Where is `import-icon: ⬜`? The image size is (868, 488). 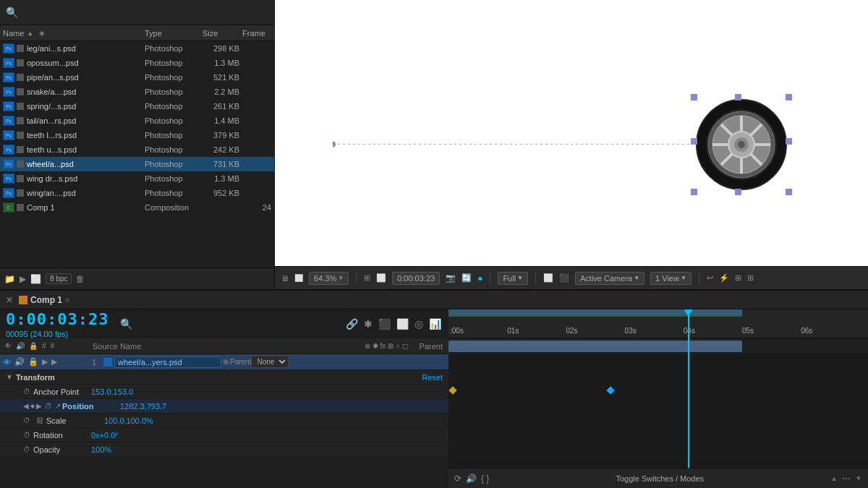 import-icon: ⬜ is located at coordinates (36, 279).